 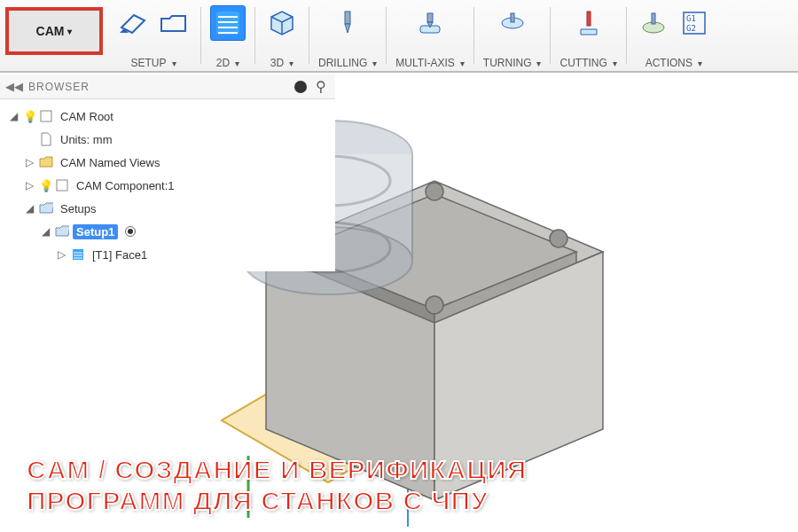 I want to click on toolbar-label-2d: 2D▾, so click(x=228, y=63).